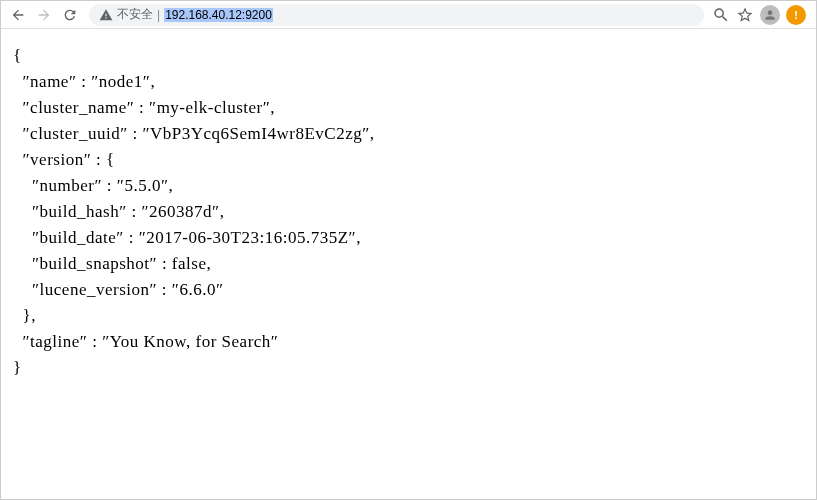 Image resolution: width=817 pixels, height=500 pixels. Describe the element at coordinates (44, 15) in the screenshot. I see `arrow-right-icon` at that location.